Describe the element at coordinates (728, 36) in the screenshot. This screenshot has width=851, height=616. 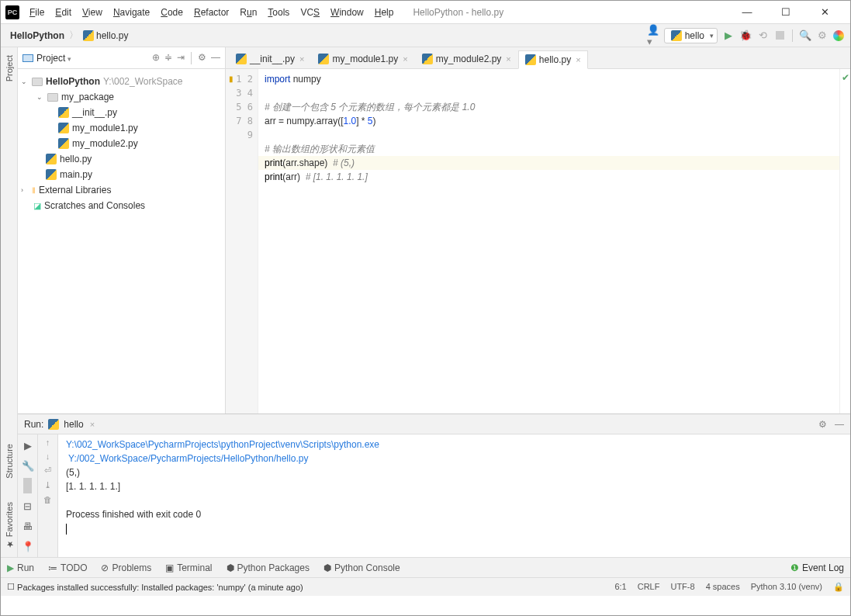
I see `run-button: ▶` at that location.